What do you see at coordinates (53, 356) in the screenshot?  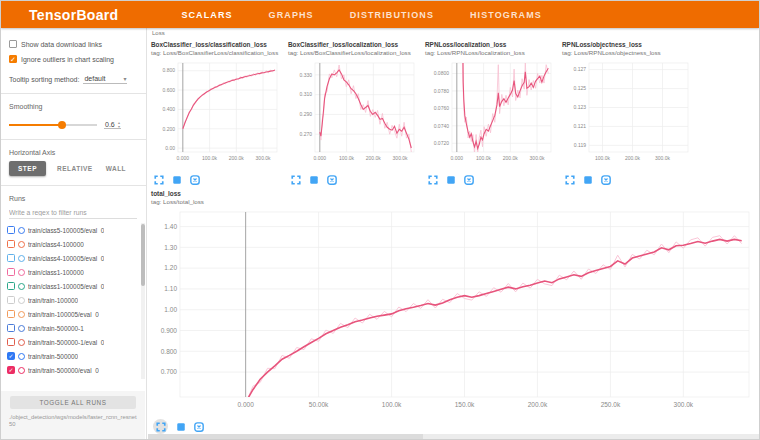 I see `run-name: train/train-500000` at bounding box center [53, 356].